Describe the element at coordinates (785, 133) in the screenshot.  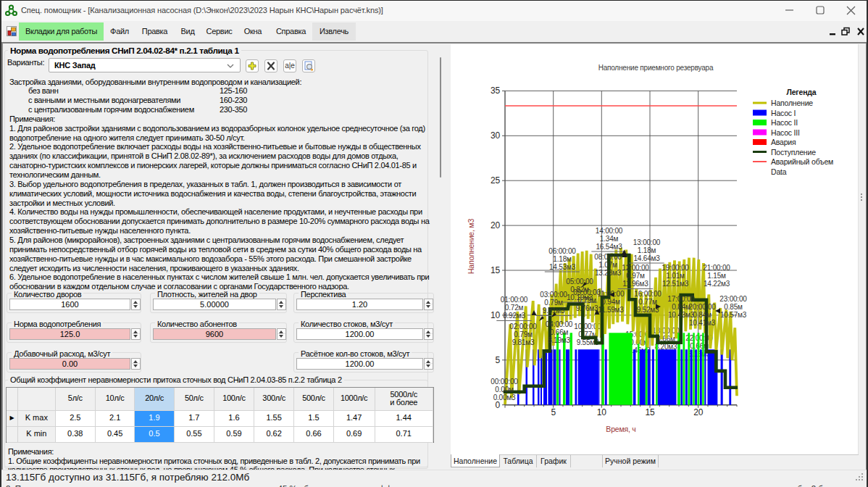
I see `svg-text: Насос III` at that location.